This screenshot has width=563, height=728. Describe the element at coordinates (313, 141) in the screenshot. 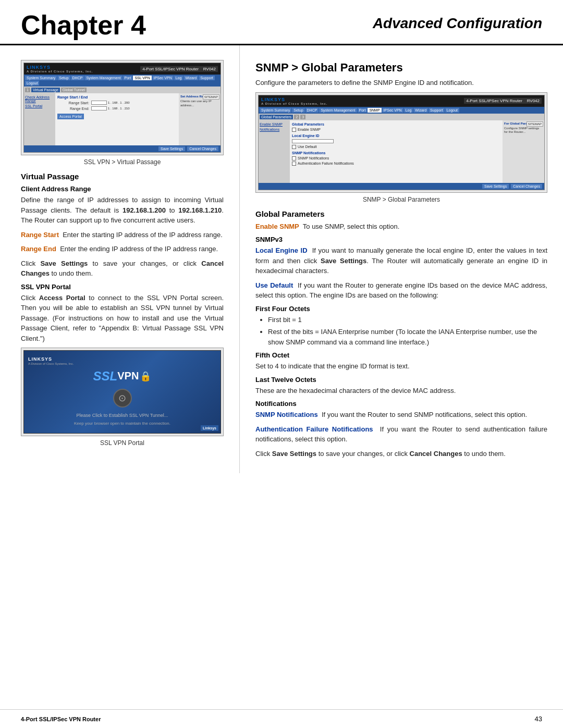

I see `snmp-engine-input` at that location.